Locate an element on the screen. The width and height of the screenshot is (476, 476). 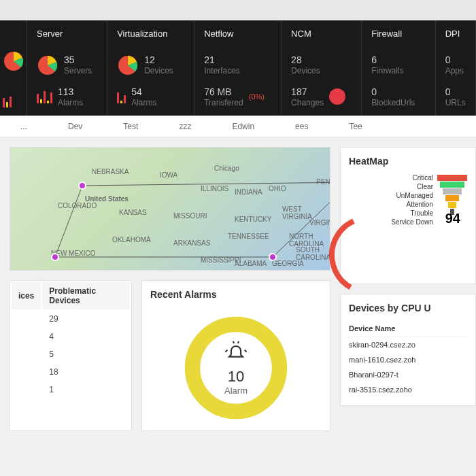
map-label: OKLAHOMA is located at coordinates (132, 239).